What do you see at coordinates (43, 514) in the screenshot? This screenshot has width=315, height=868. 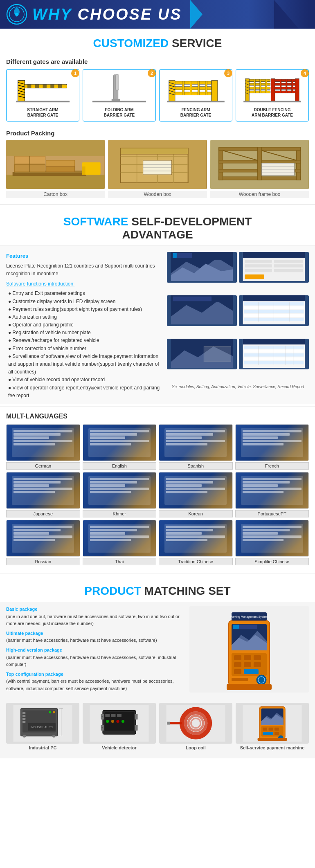 I see `lang-label-japanese: Japanese` at bounding box center [43, 514].